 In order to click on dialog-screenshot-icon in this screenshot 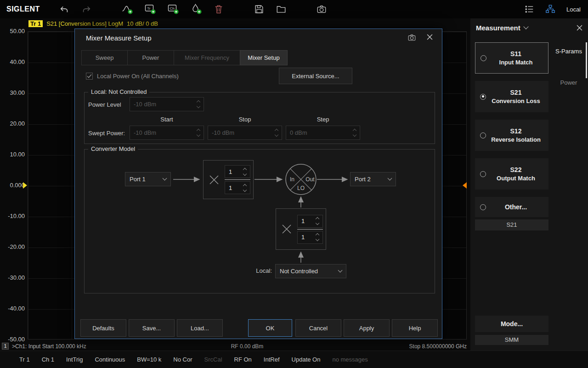, I will do `click(412, 38)`.